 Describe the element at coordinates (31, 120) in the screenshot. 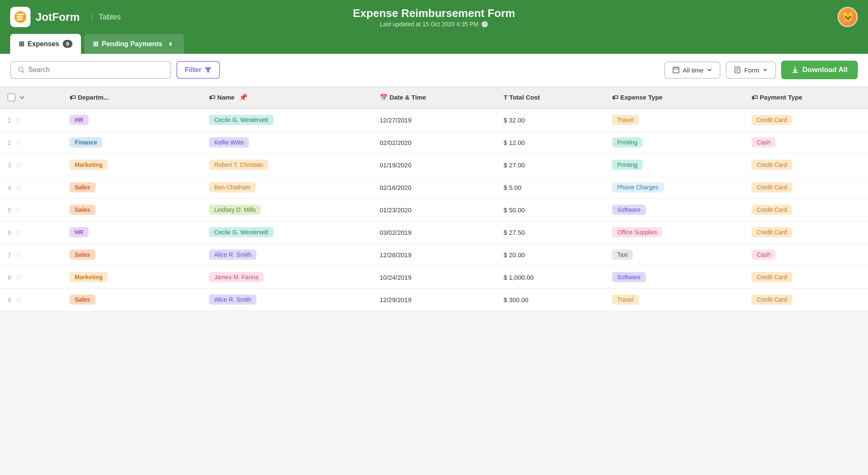

I see `row-controls-cell: 1 ☆` at that location.